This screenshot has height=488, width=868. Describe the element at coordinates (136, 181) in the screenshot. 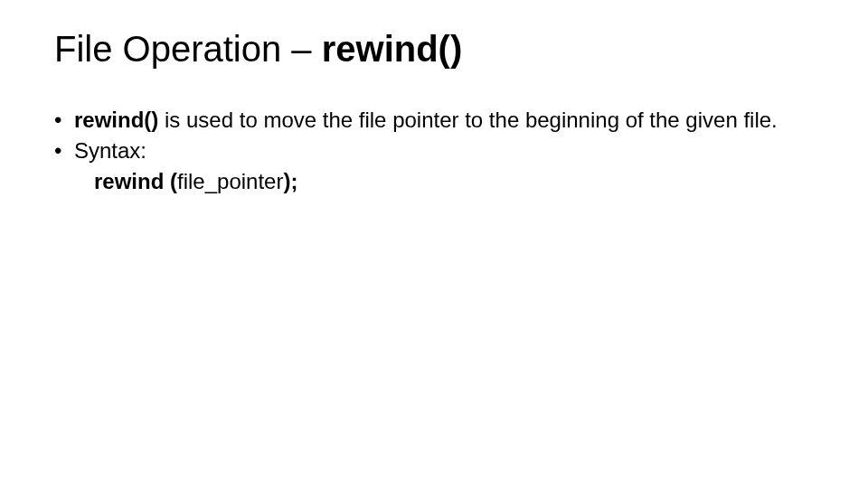

I see `syntax-keyword: rewind (` at that location.